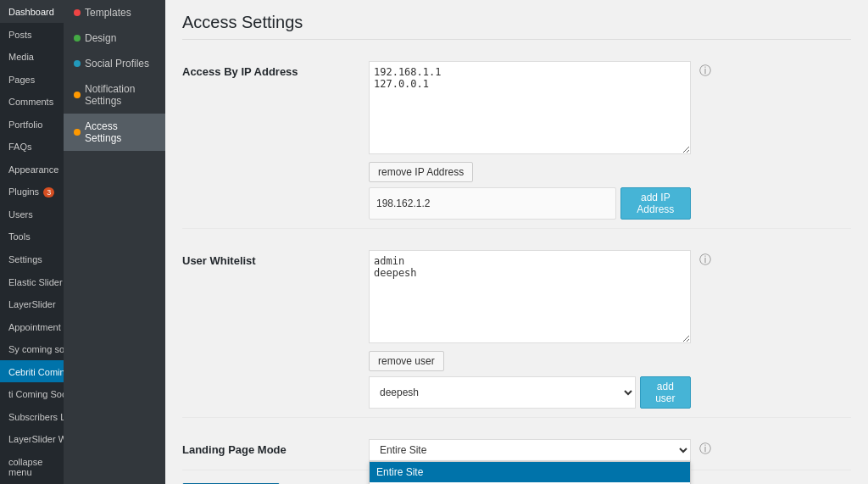 This screenshot has height=484, width=868. I want to click on add-ip-input, so click(492, 203).